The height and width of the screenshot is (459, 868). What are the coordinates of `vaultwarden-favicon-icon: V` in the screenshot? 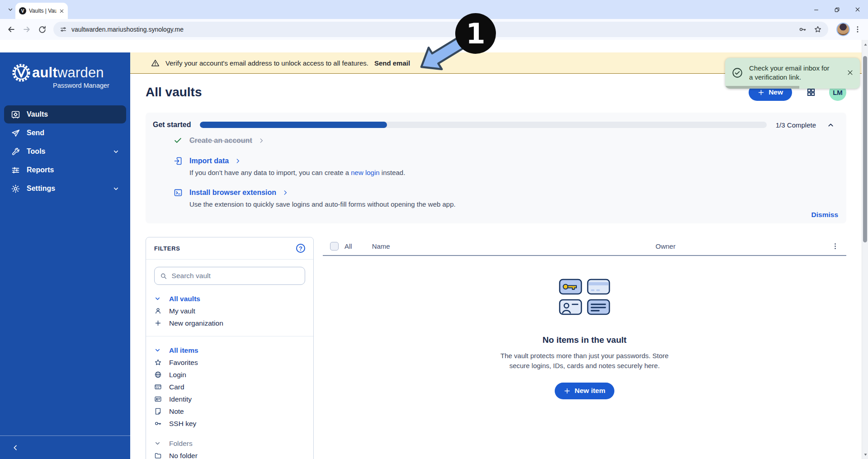 It's located at (23, 11).